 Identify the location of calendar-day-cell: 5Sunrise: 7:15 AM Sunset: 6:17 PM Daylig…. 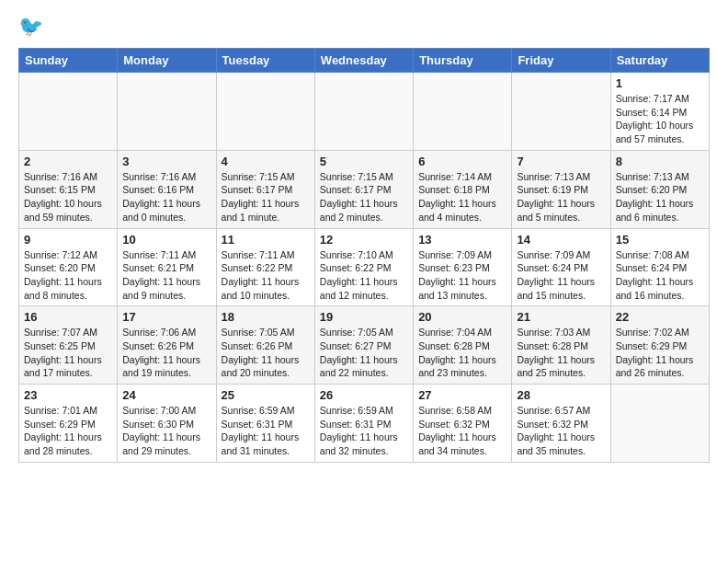
(364, 190).